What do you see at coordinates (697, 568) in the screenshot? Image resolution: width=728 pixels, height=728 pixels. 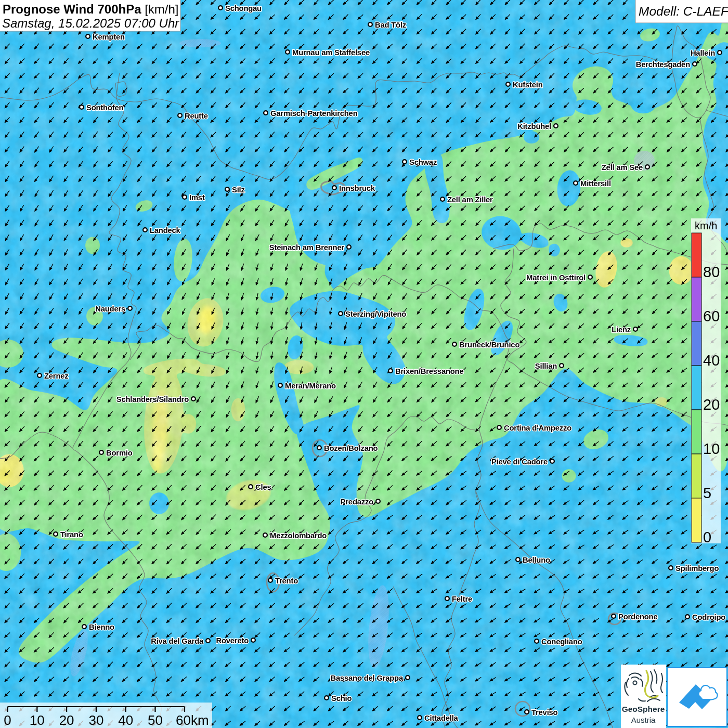 I see `svg-text: Spilimbergo` at bounding box center [697, 568].